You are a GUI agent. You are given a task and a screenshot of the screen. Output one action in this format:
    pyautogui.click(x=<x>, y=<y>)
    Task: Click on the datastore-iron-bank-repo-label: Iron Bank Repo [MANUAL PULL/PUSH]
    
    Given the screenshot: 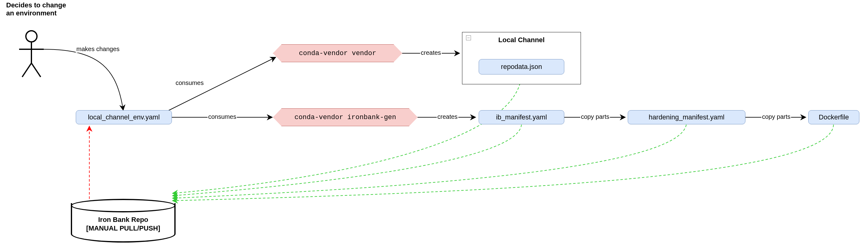 What is the action you would take?
    pyautogui.click(x=123, y=224)
    